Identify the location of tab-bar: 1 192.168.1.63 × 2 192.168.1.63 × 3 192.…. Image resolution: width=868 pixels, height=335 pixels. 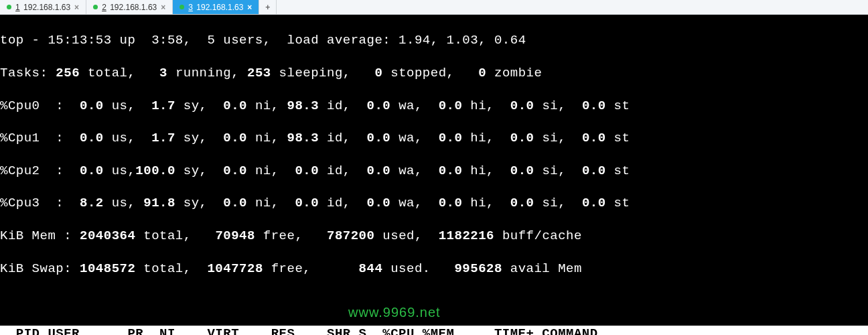
(434, 7).